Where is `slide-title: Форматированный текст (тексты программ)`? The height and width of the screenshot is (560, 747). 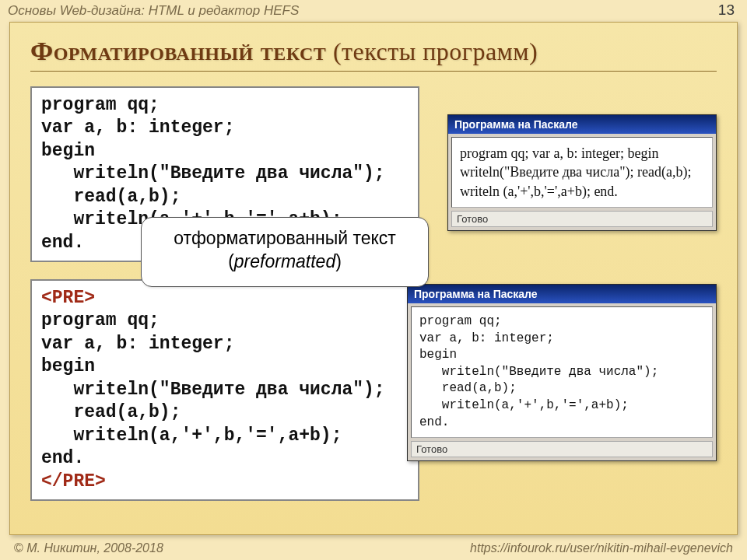 slide-title: Форматированный текст (тексты программ) is located at coordinates (374, 51).